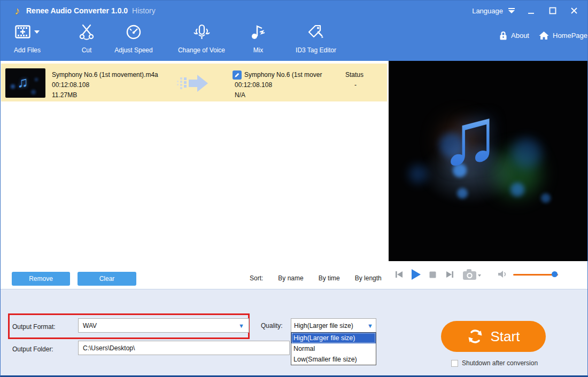  Describe the element at coordinates (184, 348) in the screenshot. I see `output-folder-field: C:\Users\Desktop\` at that location.